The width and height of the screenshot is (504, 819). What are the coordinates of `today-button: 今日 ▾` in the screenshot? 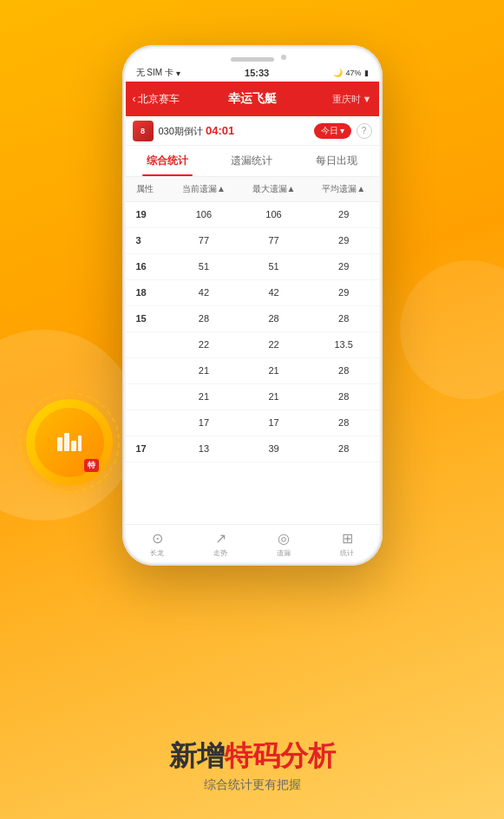 It's located at (333, 131).